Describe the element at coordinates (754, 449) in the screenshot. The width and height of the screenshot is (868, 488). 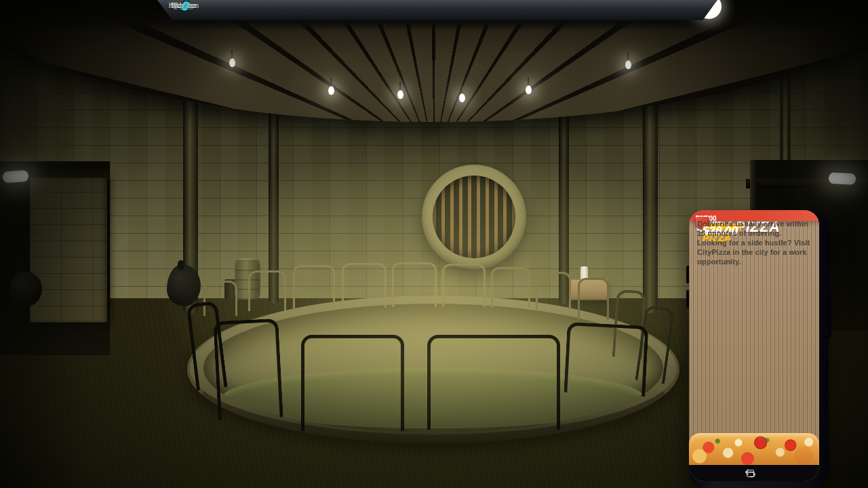
I see `pizza-photo` at that location.